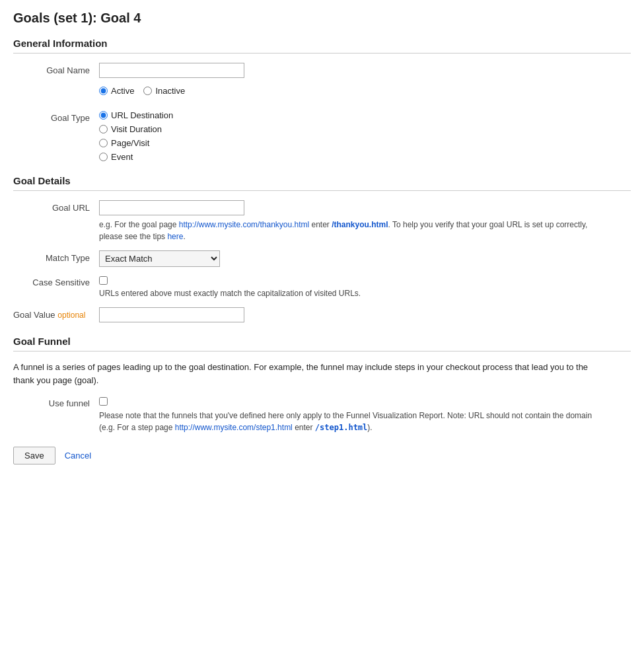 The height and width of the screenshot is (666, 644). Describe the element at coordinates (172, 70) in the screenshot. I see `goal-name-input` at that location.